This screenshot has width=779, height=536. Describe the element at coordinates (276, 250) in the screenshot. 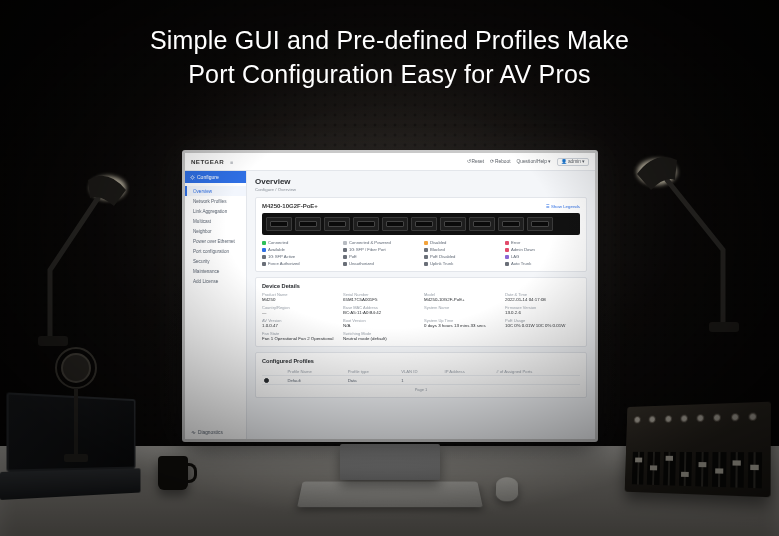

I see `legend-label: Available` at that location.